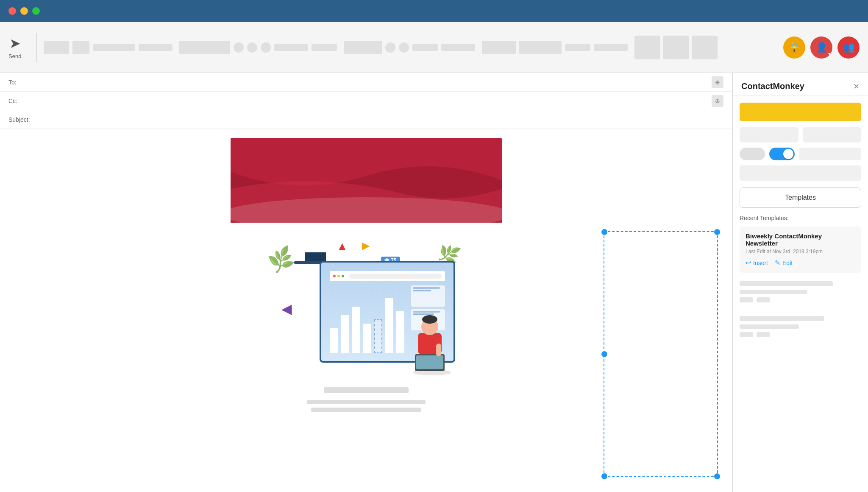 The image size is (868, 492). Describe the element at coordinates (366, 180) in the screenshot. I see `banner-wave-svg` at that location.